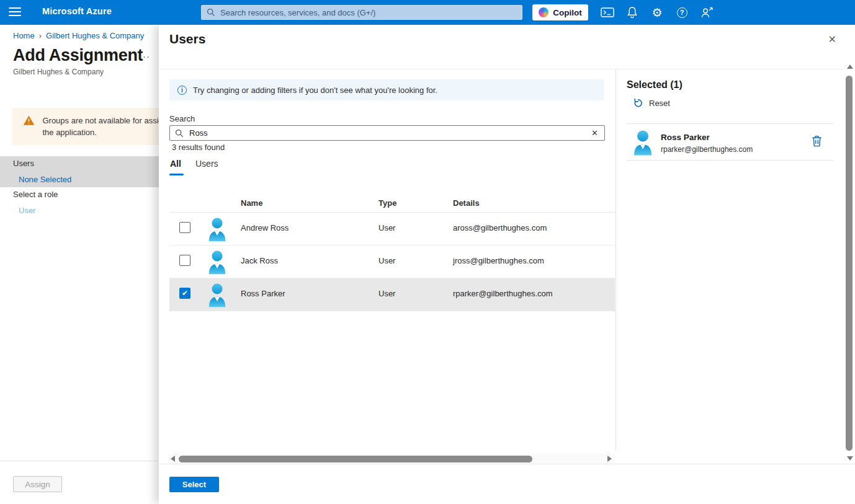 The image size is (855, 504). Describe the element at coordinates (655, 85) in the screenshot. I see `selected-count-title: Selected (1)` at that location.